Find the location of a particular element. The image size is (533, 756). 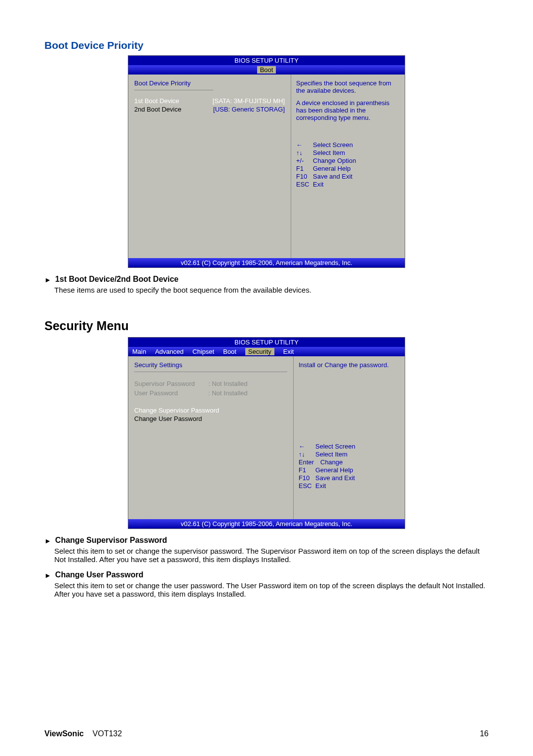

bios-tabs: Boot is located at coordinates (266, 70).